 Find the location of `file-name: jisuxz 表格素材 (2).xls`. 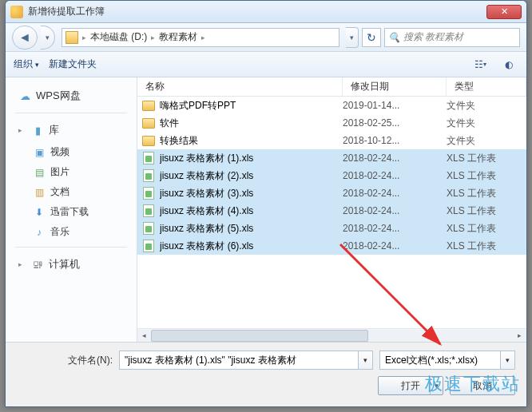

file-name: jisuxz 表格素材 (2).xls is located at coordinates (251, 176).